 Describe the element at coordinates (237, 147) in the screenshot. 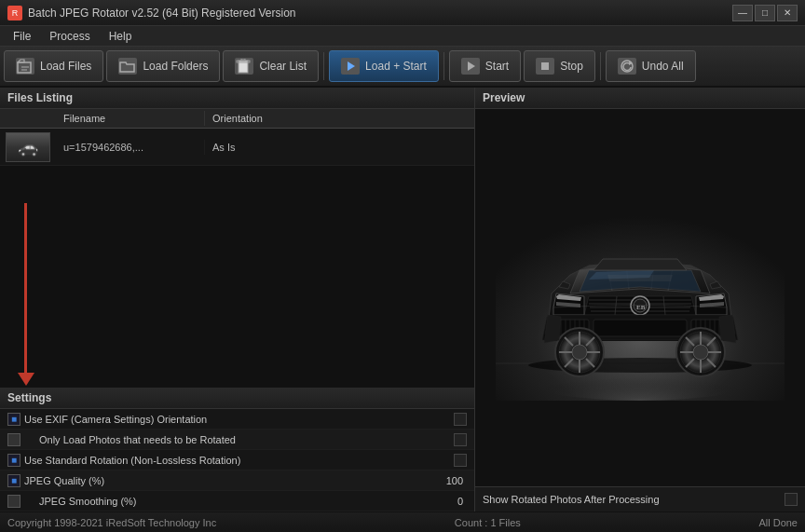

I see `table-row: u=1579462686,... As Is` at that location.